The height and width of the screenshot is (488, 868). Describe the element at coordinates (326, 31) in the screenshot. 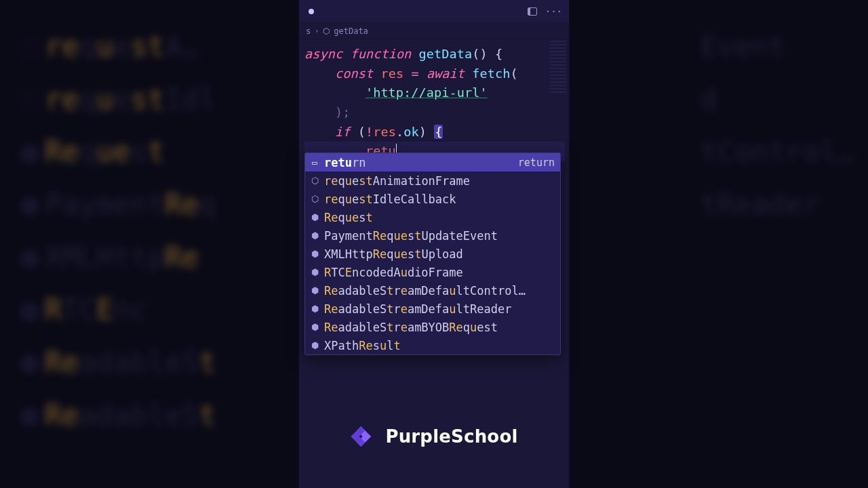

I see `symbol-method-icon: ⬡` at that location.